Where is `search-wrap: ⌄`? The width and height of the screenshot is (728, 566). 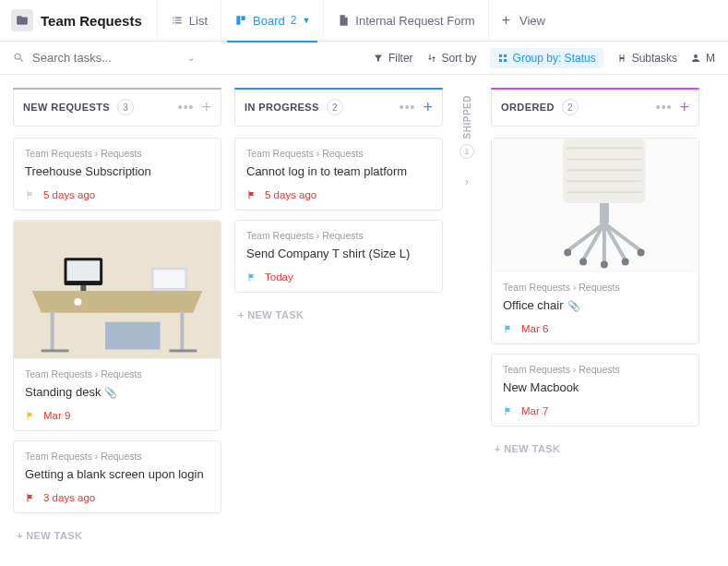 search-wrap: ⌄ is located at coordinates (103, 57).